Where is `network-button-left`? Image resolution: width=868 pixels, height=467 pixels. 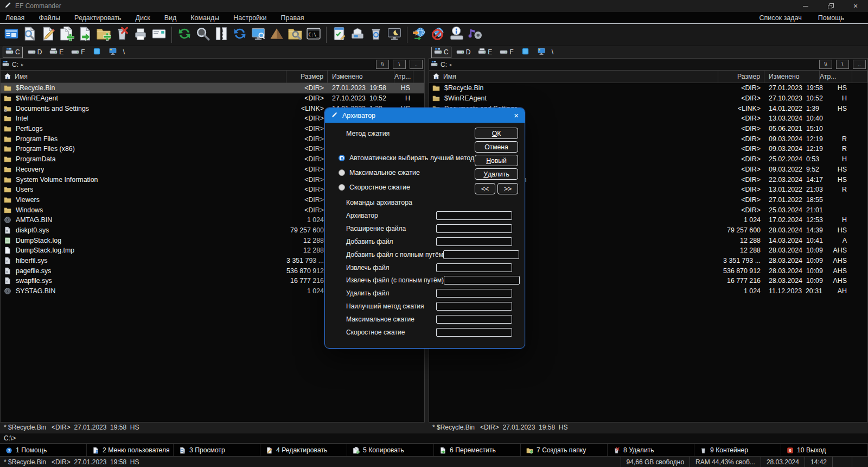
network-button-left is located at coordinates (113, 52).